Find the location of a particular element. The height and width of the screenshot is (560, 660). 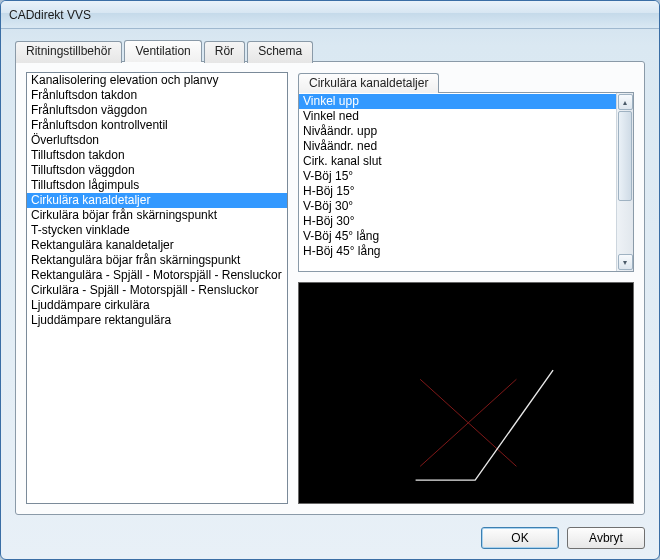

list-item: V-Böj 45° lång is located at coordinates (458, 236).